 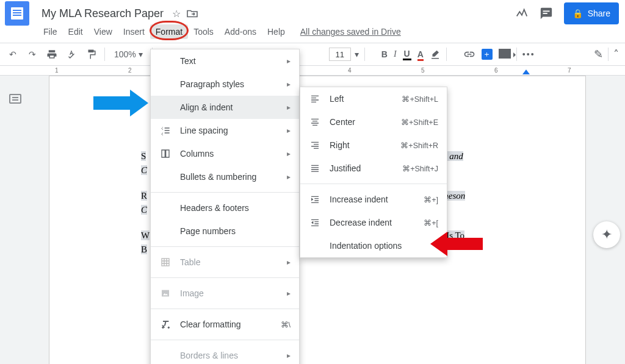 What do you see at coordinates (57, 71) in the screenshot?
I see `ruler-tick: 1` at bounding box center [57, 71].